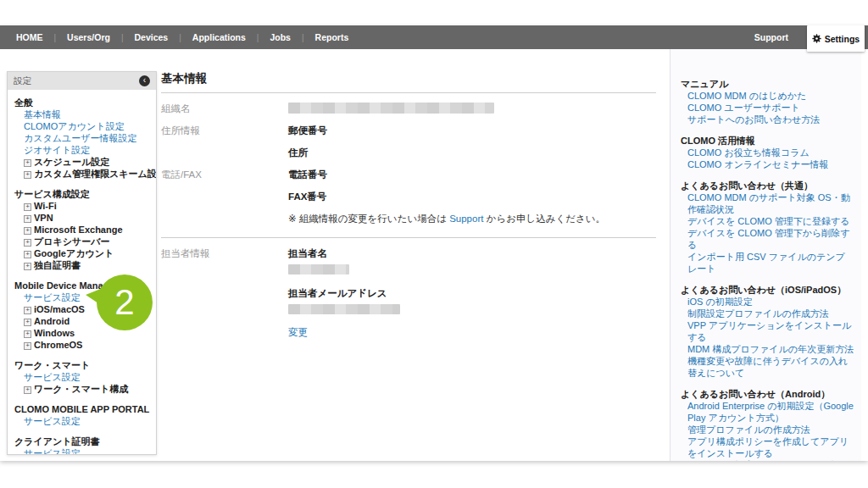 Image resolution: width=868 pixels, height=488 pixels. What do you see at coordinates (768, 313) in the screenshot?
I see `help-link: 制限設定プロファイルの作成方法` at bounding box center [768, 313].